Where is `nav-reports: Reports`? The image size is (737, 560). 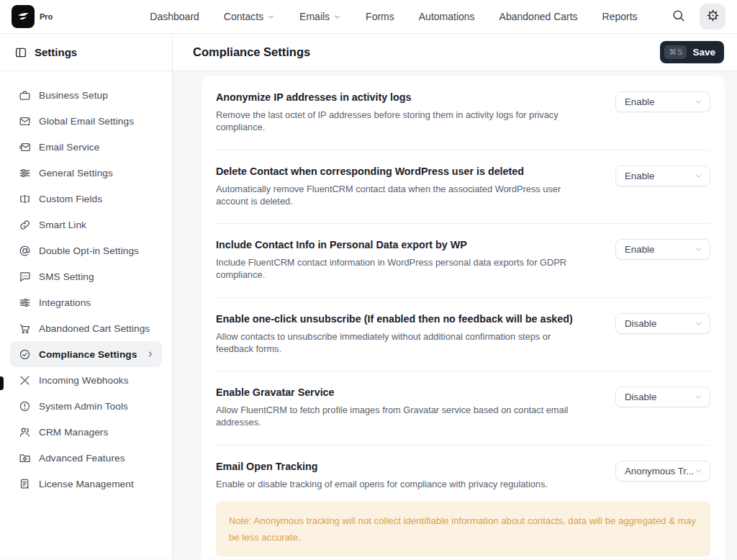
nav-reports: Reports is located at coordinates (620, 17).